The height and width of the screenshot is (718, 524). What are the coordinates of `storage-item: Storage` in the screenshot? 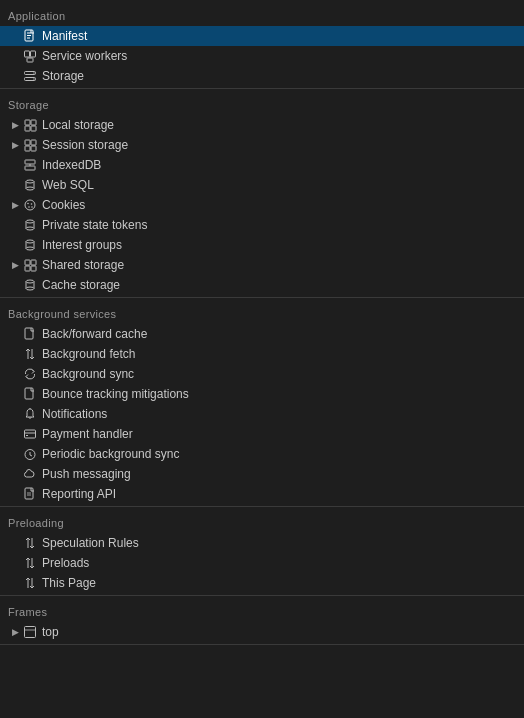 It's located at (262, 76).